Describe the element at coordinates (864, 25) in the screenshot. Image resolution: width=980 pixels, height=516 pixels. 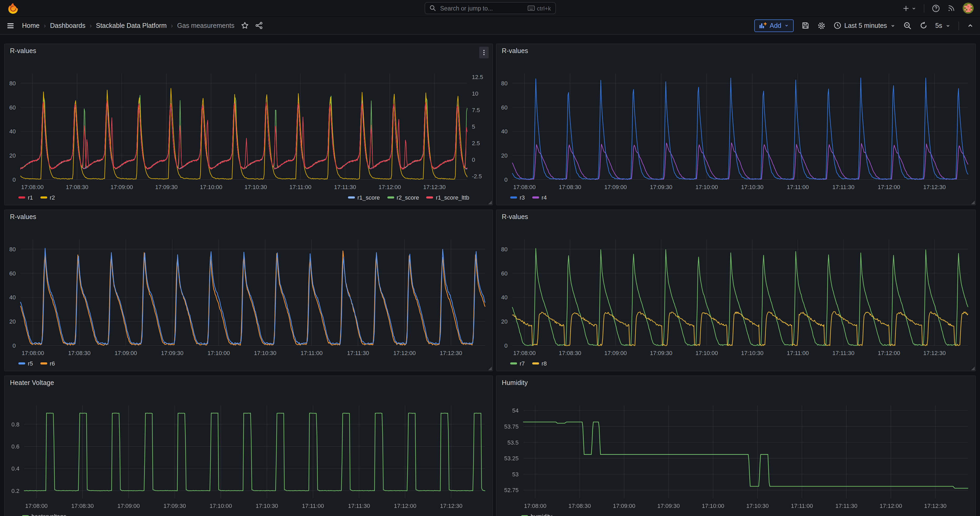
I see `time-range-picker: Last 5 minutes` at that location.